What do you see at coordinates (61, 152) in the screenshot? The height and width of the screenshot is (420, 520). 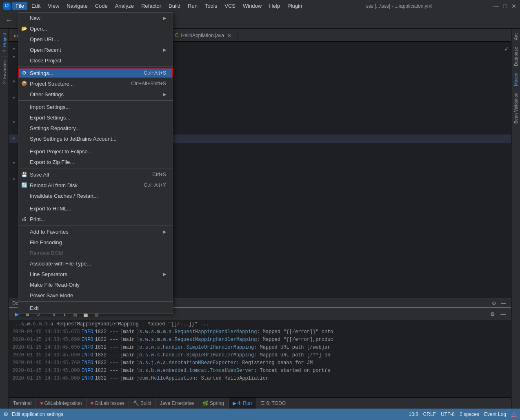 I see `menu-export-eclipse-label: Export Project to Eclipse...` at bounding box center [61, 152].